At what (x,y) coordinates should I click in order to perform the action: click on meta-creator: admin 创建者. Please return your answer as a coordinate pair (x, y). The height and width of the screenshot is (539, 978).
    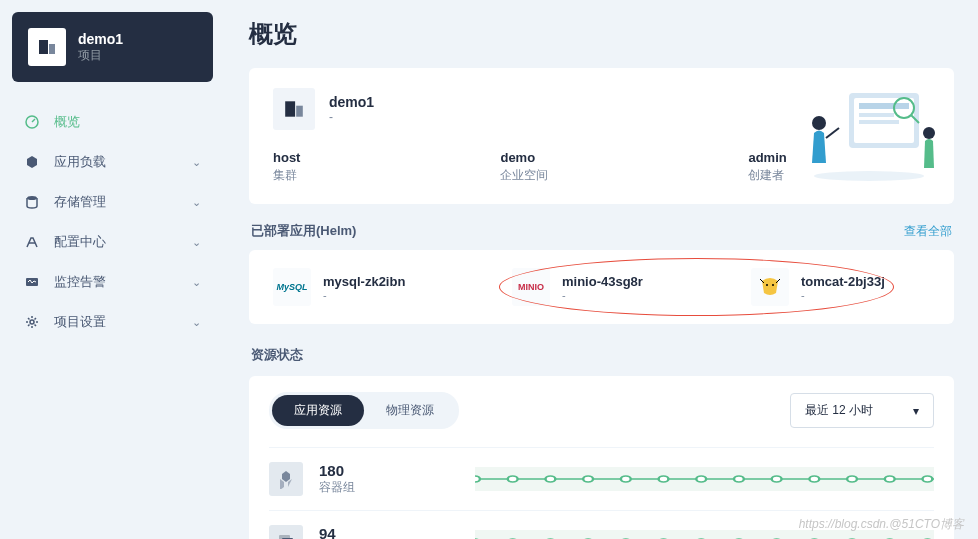
    Looking at the image, I should click on (767, 167).